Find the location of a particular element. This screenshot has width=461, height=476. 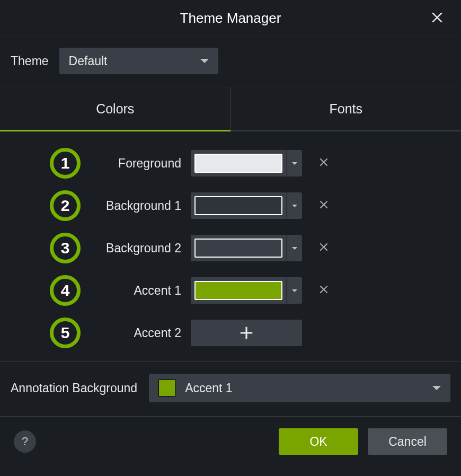

close-button is located at coordinates (437, 19).